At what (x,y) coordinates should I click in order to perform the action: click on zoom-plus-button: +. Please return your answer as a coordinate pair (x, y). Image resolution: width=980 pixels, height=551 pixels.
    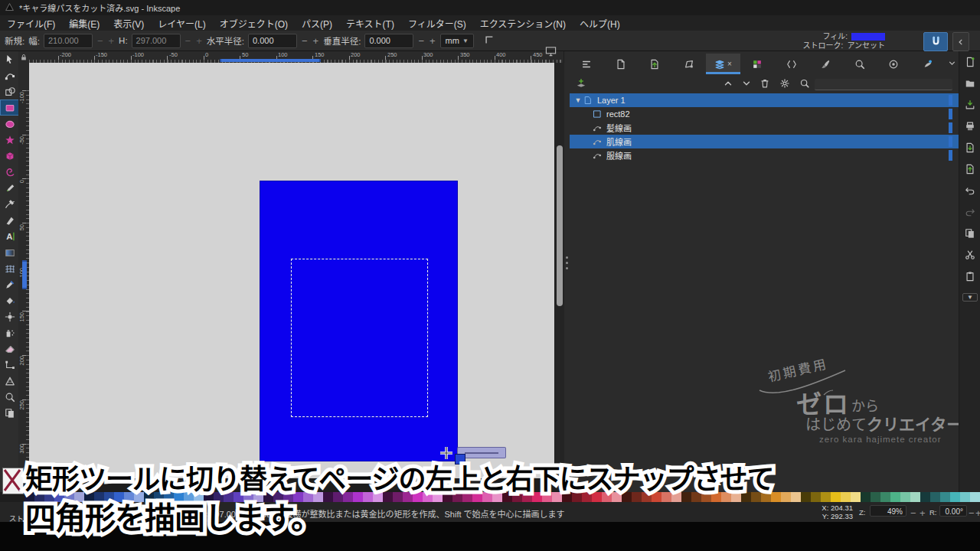
    Looking at the image, I should click on (923, 513).